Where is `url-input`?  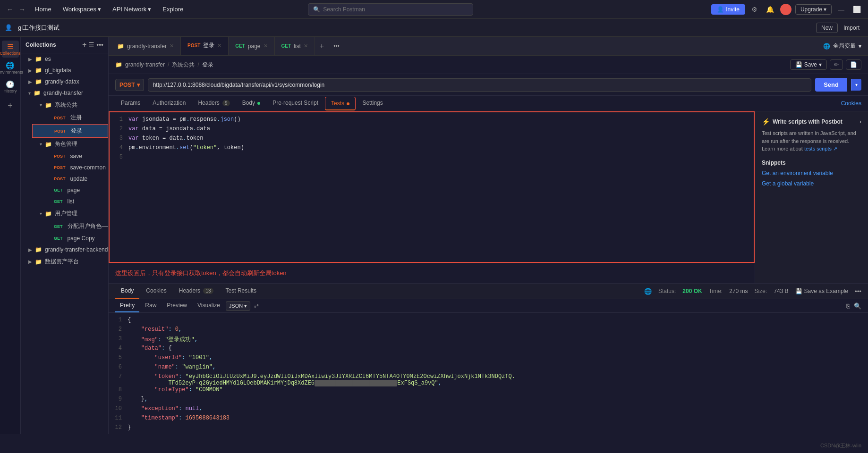 url-input is located at coordinates (480, 85).